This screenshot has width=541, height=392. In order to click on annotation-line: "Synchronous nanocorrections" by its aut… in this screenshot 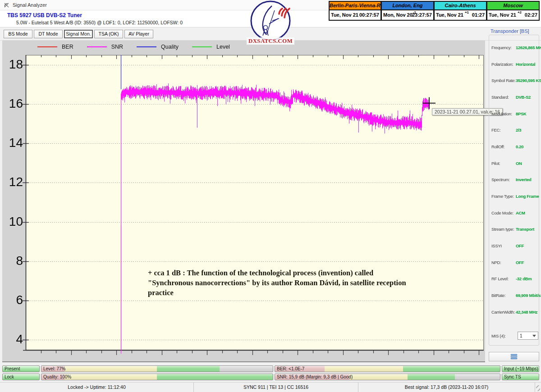, I will do `click(306, 283)`.